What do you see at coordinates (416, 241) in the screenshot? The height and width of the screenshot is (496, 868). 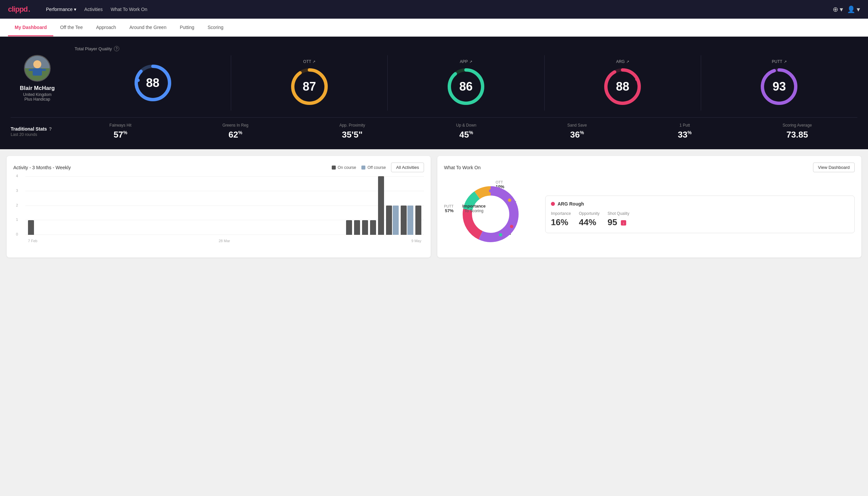 I see `x-label-may: 9 May` at bounding box center [416, 241].